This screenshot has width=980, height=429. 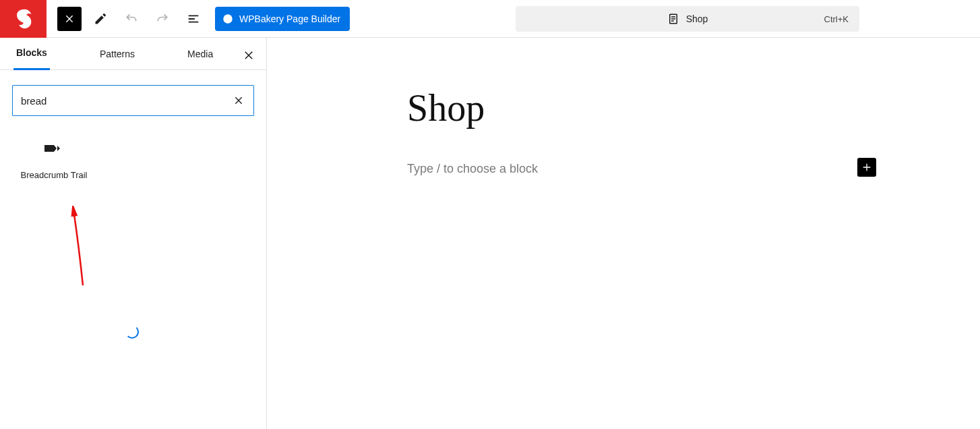 What do you see at coordinates (200, 54) in the screenshot?
I see `tab-media: Media` at bounding box center [200, 54].